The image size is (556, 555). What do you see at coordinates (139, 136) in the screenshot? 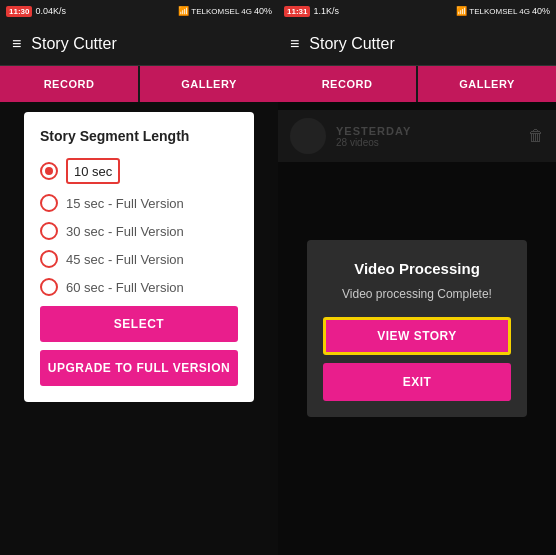
I see `dialog-title: Story Segment Length` at bounding box center [139, 136].